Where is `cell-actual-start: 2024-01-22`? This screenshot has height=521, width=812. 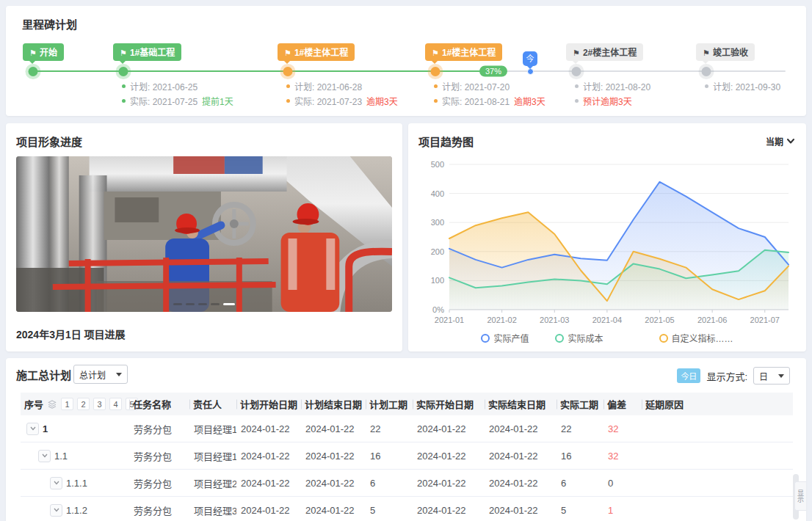
cell-actual-start: 2024-01-22 is located at coordinates (449, 456).